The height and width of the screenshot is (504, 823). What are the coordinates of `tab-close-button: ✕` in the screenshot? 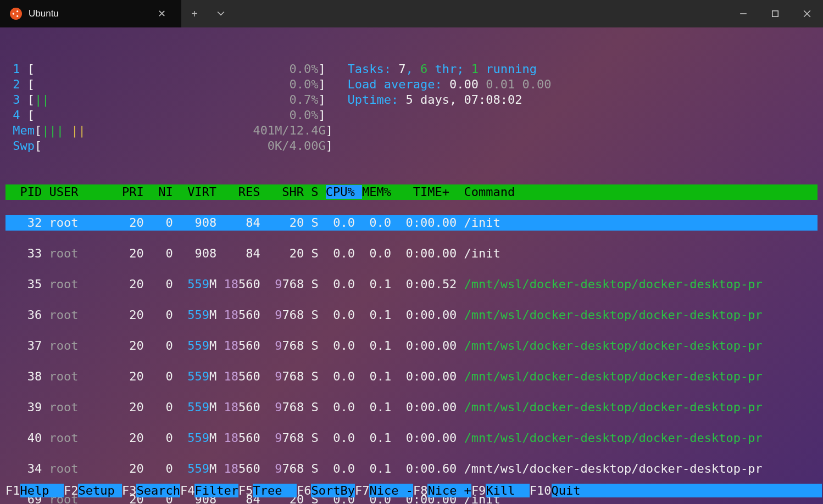 It's located at (162, 14).